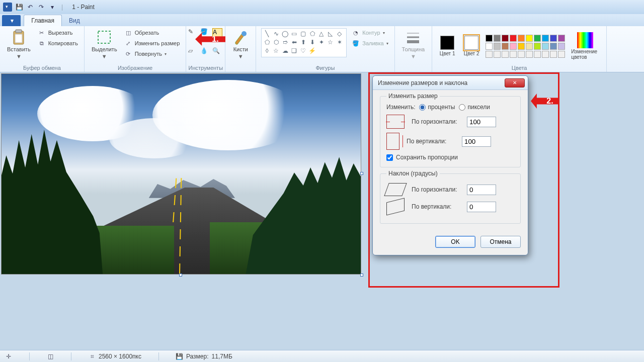  What do you see at coordinates (481, 207) in the screenshot?
I see `skew-vertical-input` at bounding box center [481, 207].